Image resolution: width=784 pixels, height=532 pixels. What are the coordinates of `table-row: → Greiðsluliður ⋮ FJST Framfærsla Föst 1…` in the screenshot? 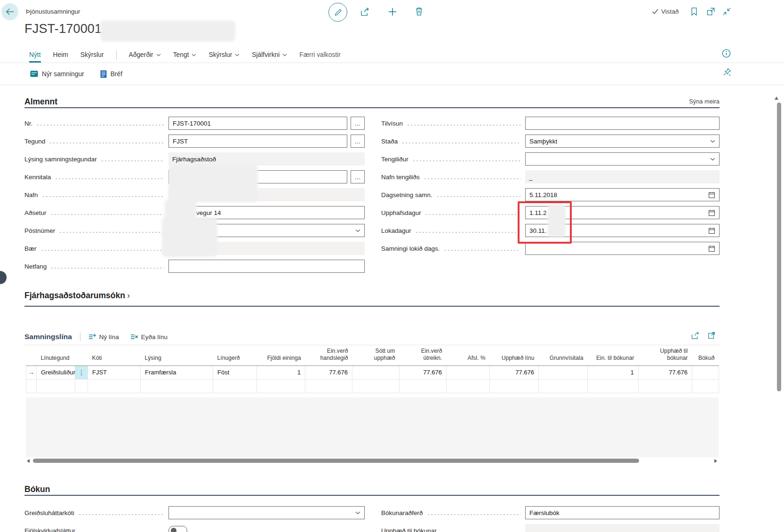 It's located at (373, 373).